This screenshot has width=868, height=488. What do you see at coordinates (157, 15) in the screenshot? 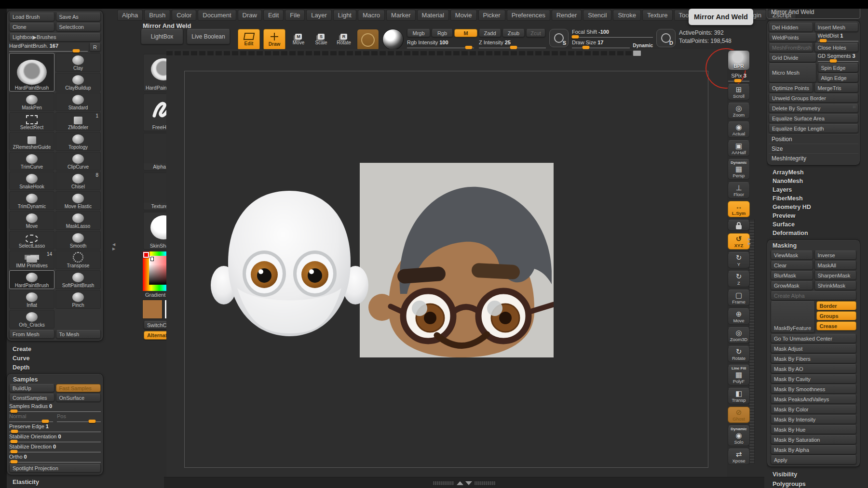
I see `menu-item: Brush` at bounding box center [157, 15].